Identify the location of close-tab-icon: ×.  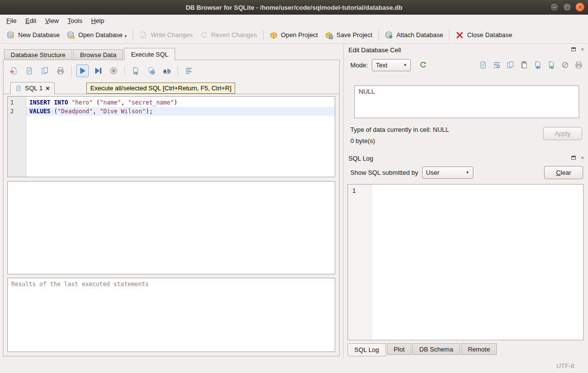
(47, 88).